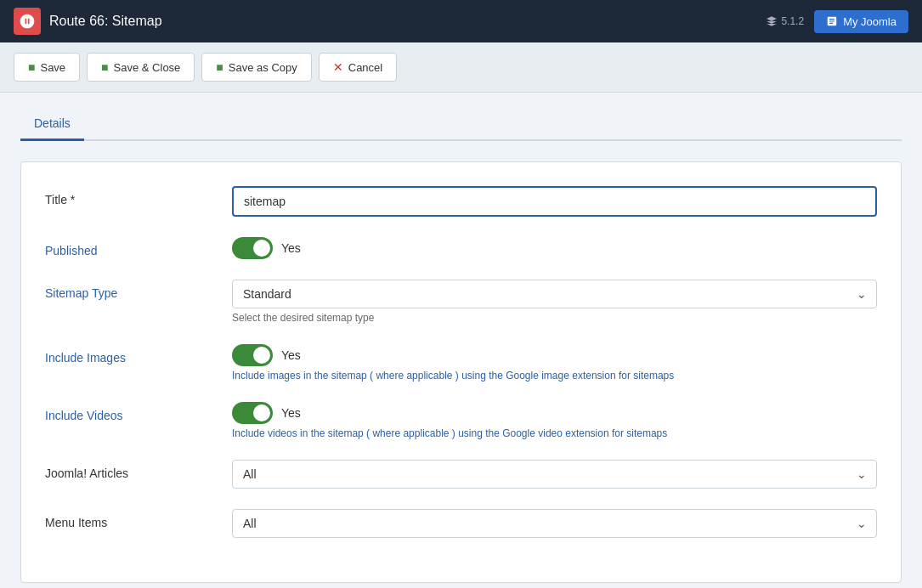  Describe the element at coordinates (862, 22) in the screenshot. I see `my-joomla-button: My Joomla` at that location.